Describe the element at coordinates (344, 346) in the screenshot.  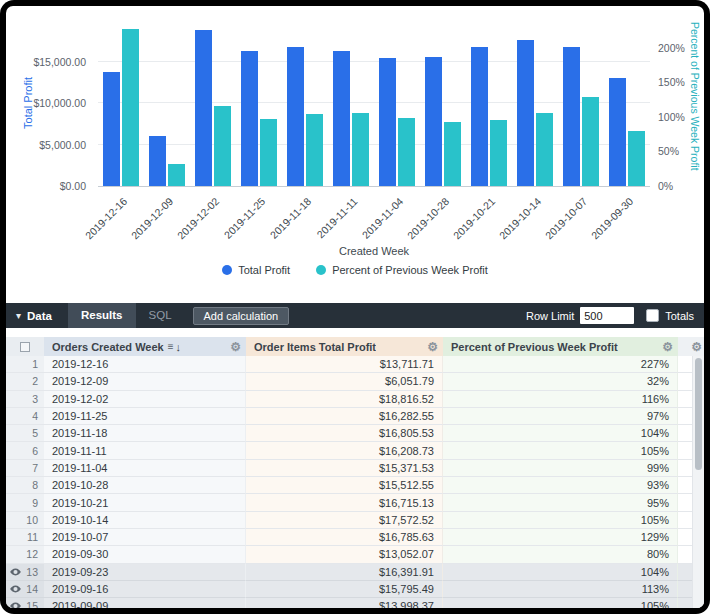
I see `header-total-profit: Order Items Total Profit ⚙` at that location.